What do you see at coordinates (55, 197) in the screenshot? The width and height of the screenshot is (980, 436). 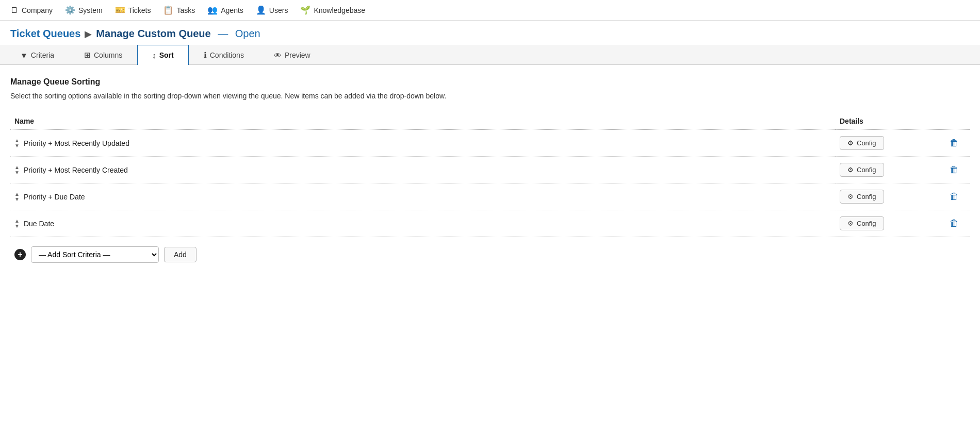 I see `row-name-label: Priority + Due Date` at bounding box center [55, 197].